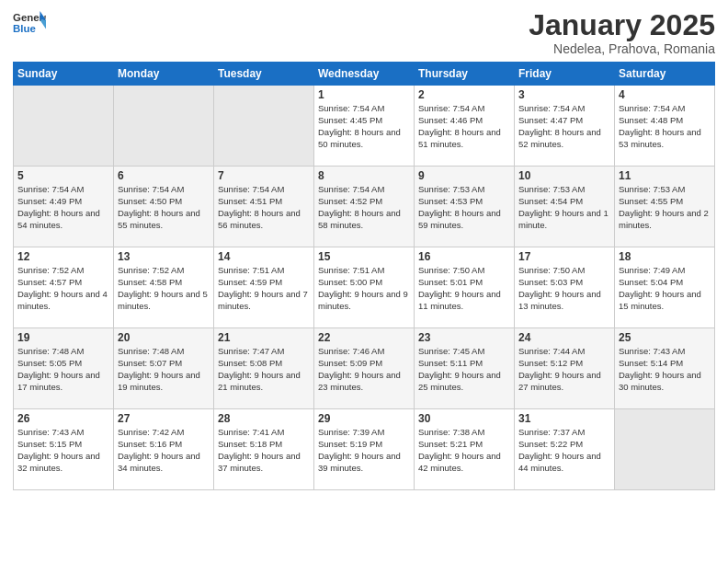  I want to click on calendar-subtitle: Nedelea, Prahova, Romania, so click(621, 49).